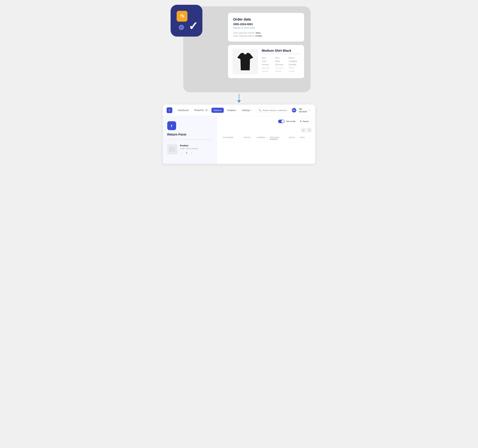 This screenshot has width=478, height=448. Describe the element at coordinates (281, 71) in the screenshot. I see `attr-height: Height` at that location.